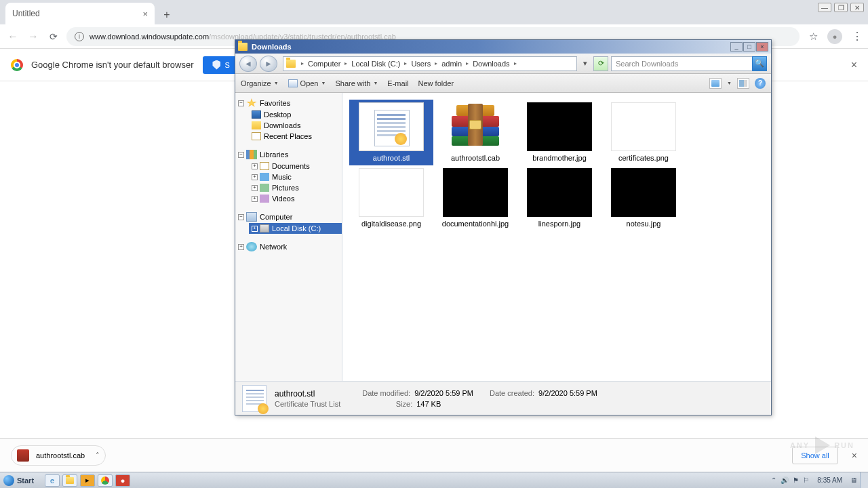  What do you see at coordinates (123, 481) in the screenshot?
I see `taskbar-app-icon: ●` at bounding box center [123, 481].